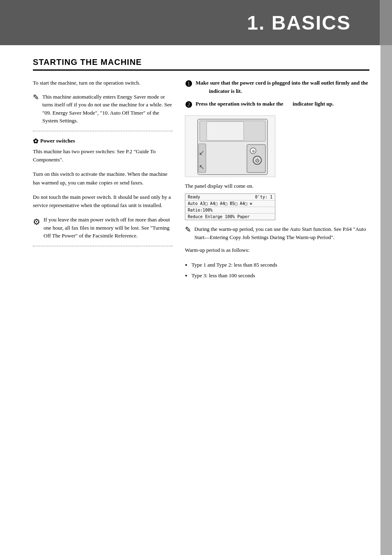 The height and width of the screenshot is (555, 392). I want to click on note-block-2: ✎ During the warm-up period, you can use…, so click(277, 233).